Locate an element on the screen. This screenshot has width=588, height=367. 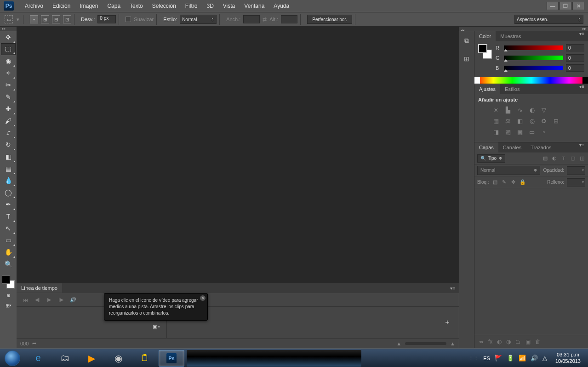
style-select: Normal≑ is located at coordinates (198, 19).